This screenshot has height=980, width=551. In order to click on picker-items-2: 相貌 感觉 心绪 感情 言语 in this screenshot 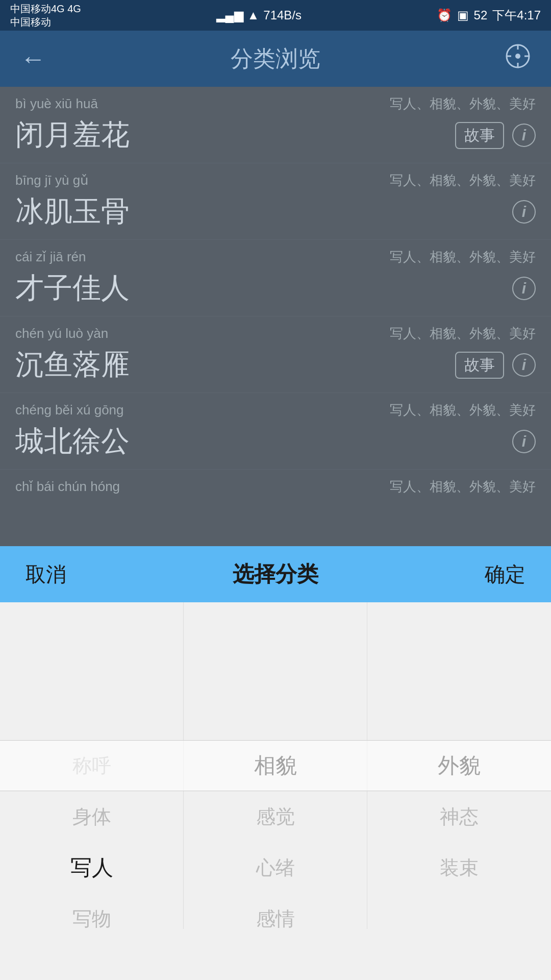, I will do `click(276, 766)`.